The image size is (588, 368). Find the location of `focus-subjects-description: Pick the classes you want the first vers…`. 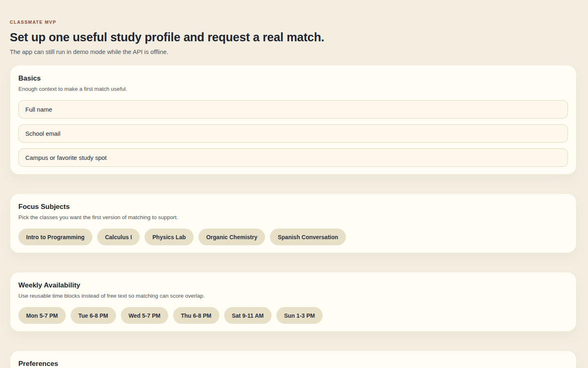

focus-subjects-description: Pick the classes you want the first vers… is located at coordinates (293, 218).